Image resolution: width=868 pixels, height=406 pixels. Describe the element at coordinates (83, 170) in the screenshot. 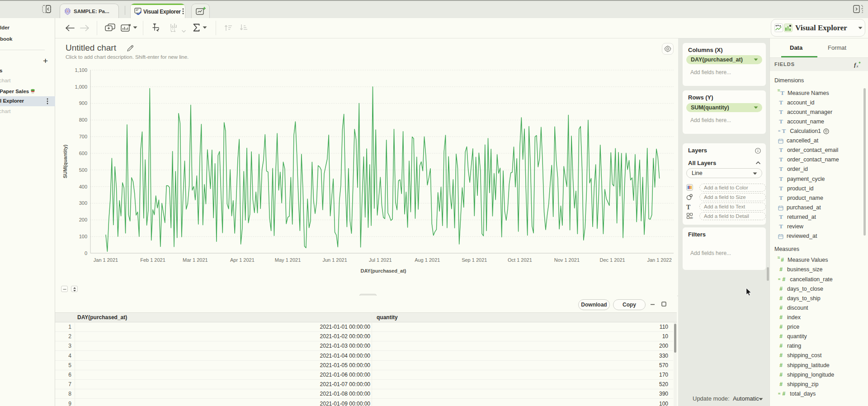

I see `svg-text: 500` at that location.